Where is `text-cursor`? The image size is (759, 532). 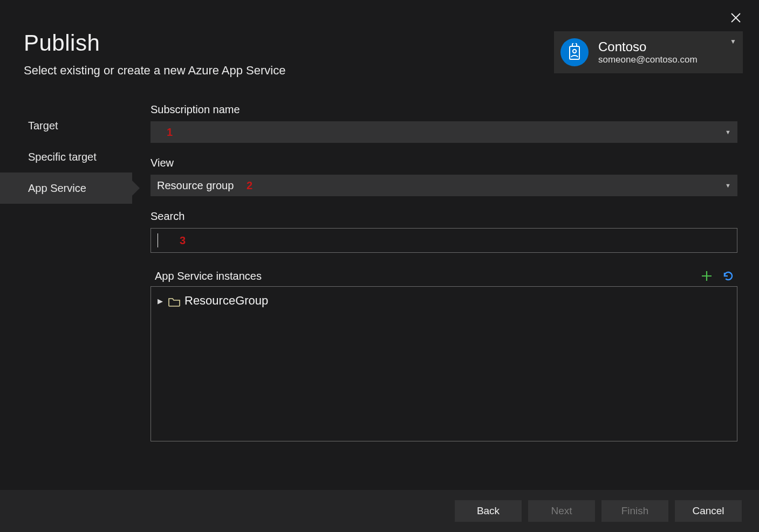 text-cursor is located at coordinates (158, 240).